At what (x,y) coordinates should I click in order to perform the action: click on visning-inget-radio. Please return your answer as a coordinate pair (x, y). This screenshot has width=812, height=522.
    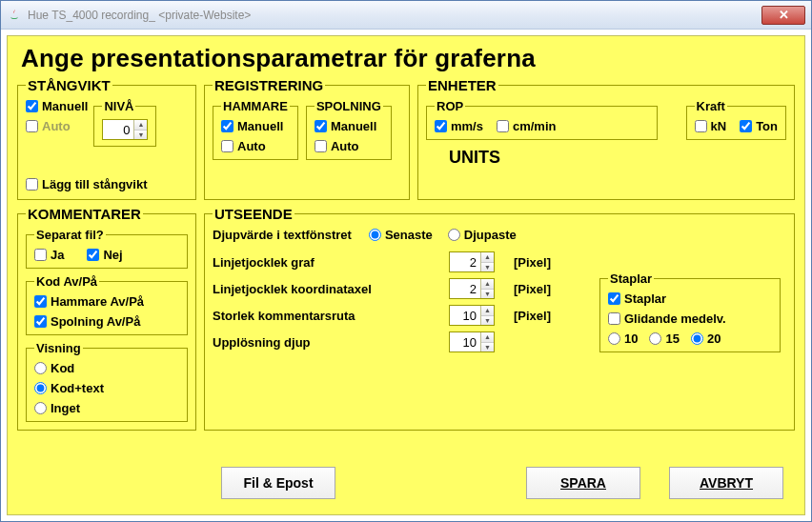
    Looking at the image, I should click on (40, 408).